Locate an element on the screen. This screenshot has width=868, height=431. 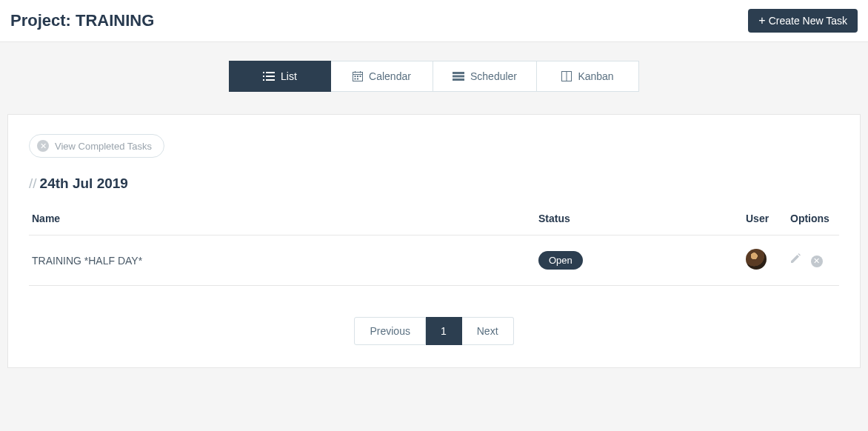
view-completed-button: ✕ View Completed Tasks is located at coordinates (96, 146).